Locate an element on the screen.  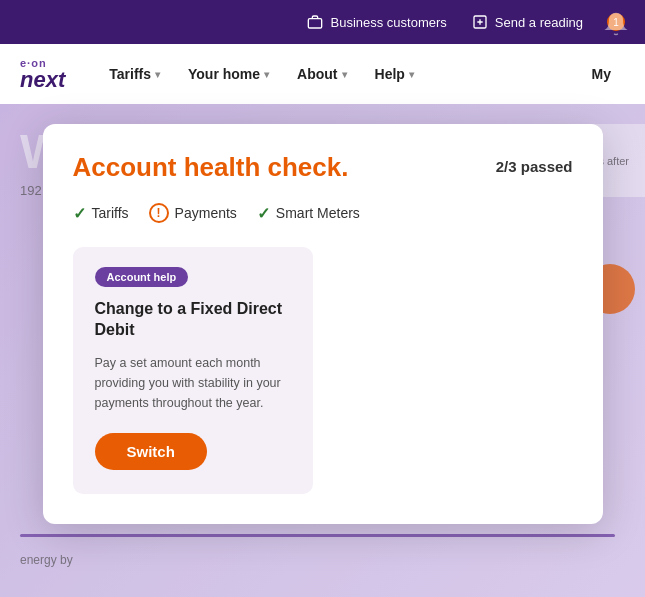
modal-title: Account health check. is located at coordinates (211, 168).